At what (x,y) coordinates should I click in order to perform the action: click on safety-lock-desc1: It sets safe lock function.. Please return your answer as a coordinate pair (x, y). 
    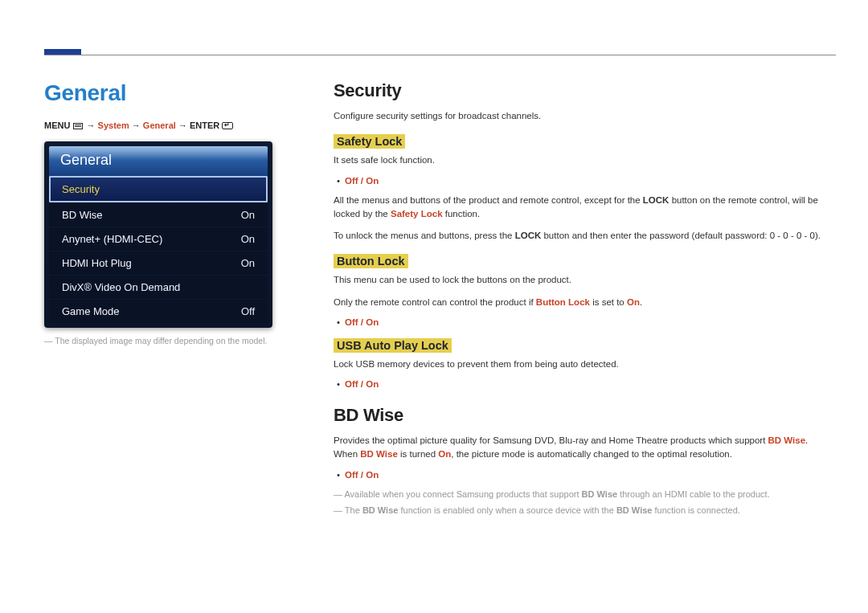
    Looking at the image, I should click on (579, 161).